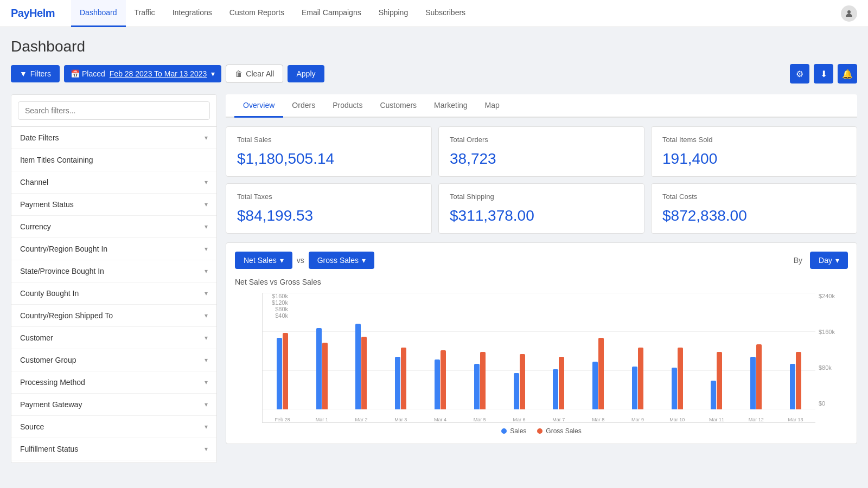 The height and width of the screenshot is (488, 868). Describe the element at coordinates (306, 74) in the screenshot. I see `apply-button: Apply` at that location.